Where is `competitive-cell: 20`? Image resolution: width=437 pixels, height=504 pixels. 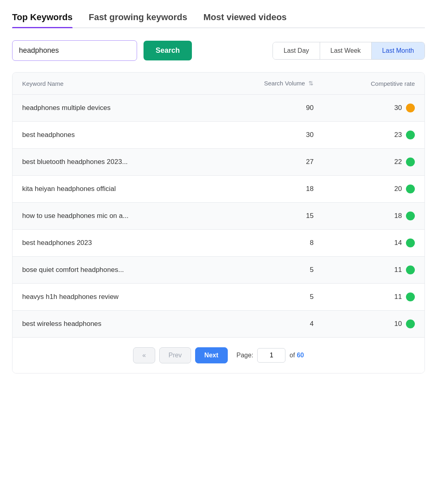
competitive-cell: 20 is located at coordinates (374, 189).